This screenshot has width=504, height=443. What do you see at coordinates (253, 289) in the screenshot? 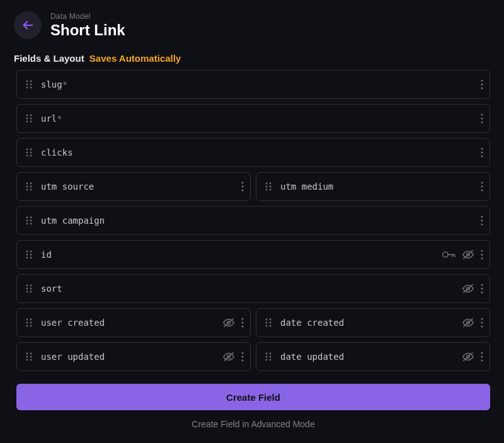
I see `field-sort: sort` at bounding box center [253, 289].